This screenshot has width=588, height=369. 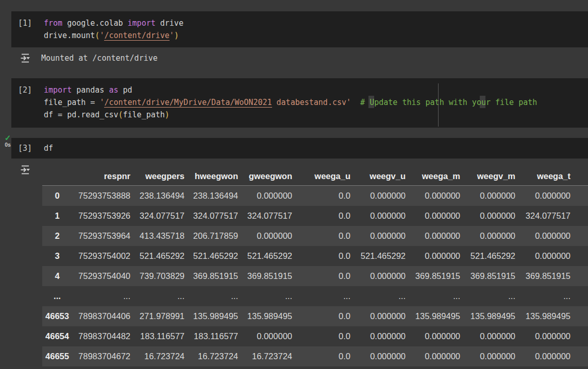 What do you see at coordinates (101, 236) in the screenshot?
I see `table-cell: 75293753964` at bounding box center [101, 236].